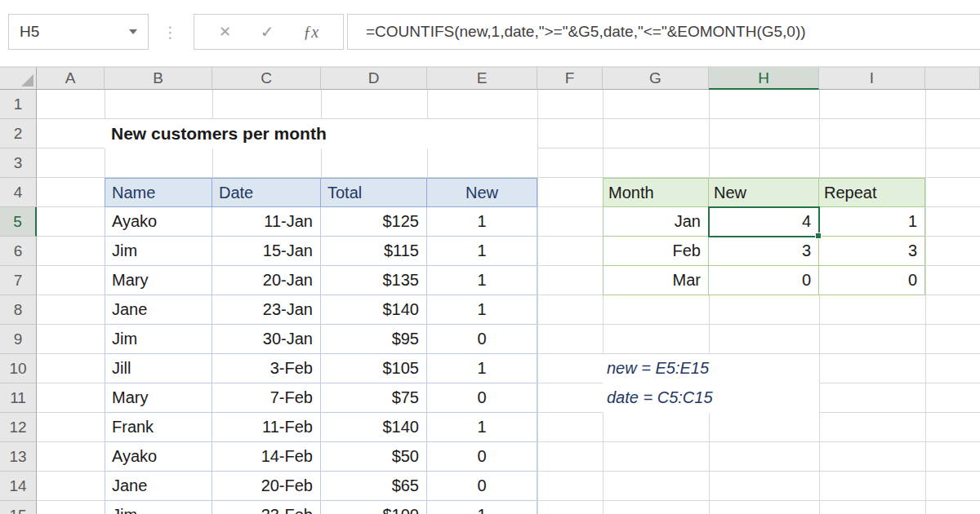  Describe the element at coordinates (158, 398) in the screenshot. I see `cell-B11: Mary` at that location.